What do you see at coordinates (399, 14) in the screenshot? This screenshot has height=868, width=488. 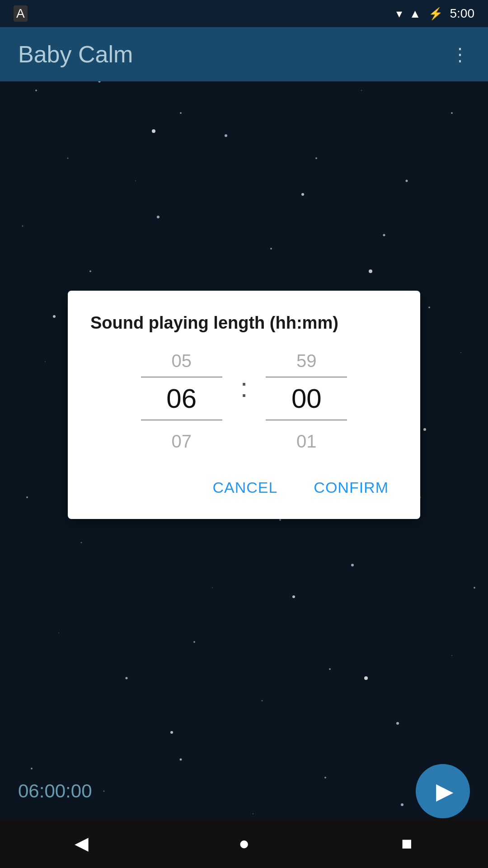 I see `wifi-icon: ▾` at bounding box center [399, 14].